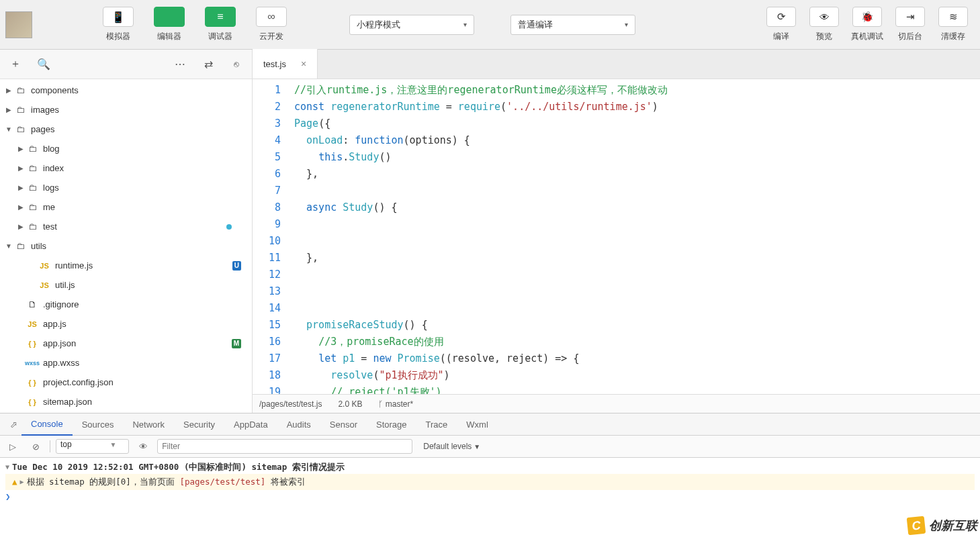  I want to click on tree-app.js: JSapp.js, so click(126, 324).